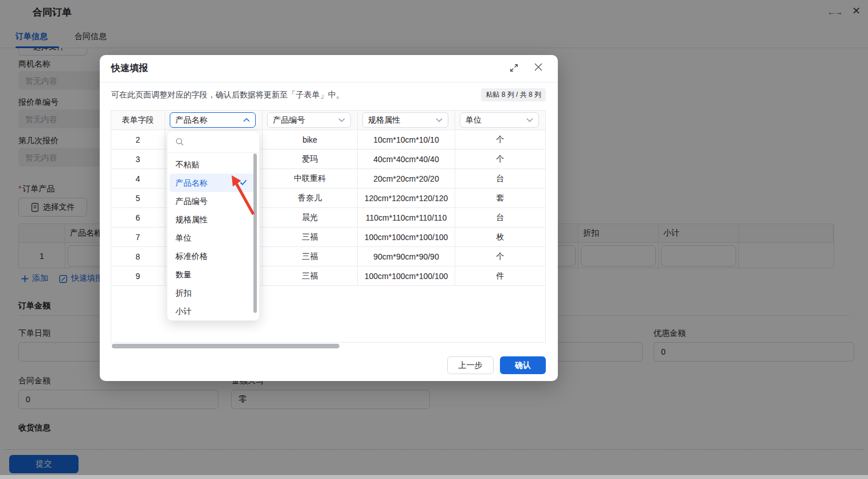 This screenshot has height=479, width=868. Describe the element at coordinates (214, 120) in the screenshot. I see `header-col-1: 产品名称` at that location.